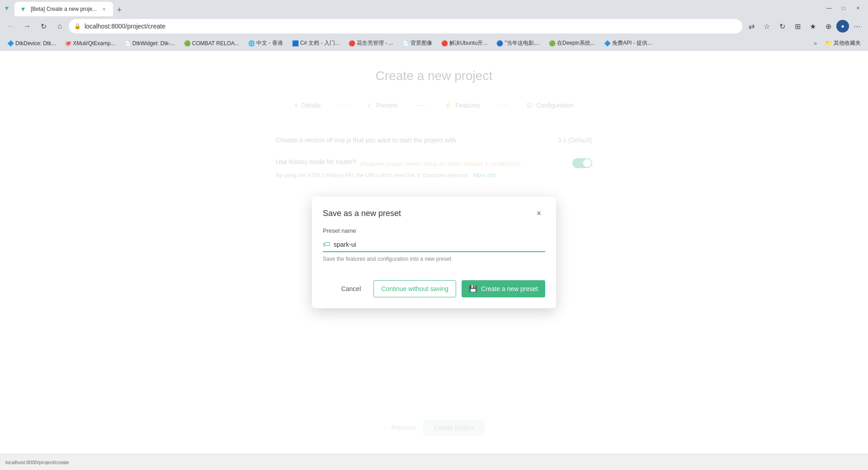 The height and width of the screenshot is (470, 868). Describe the element at coordinates (406, 26) in the screenshot. I see `address-bar: 🔒 localhost:8000/project/create` at that location.